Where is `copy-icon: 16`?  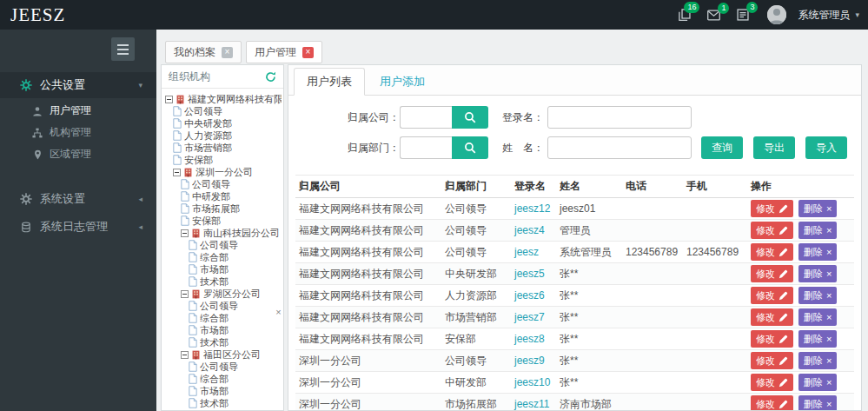
copy-icon: 16 is located at coordinates (685, 15).